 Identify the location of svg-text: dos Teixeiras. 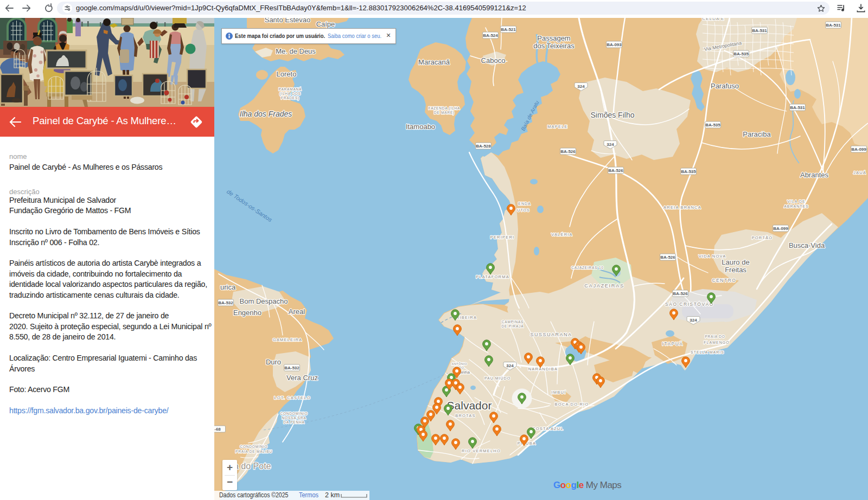
(554, 46).